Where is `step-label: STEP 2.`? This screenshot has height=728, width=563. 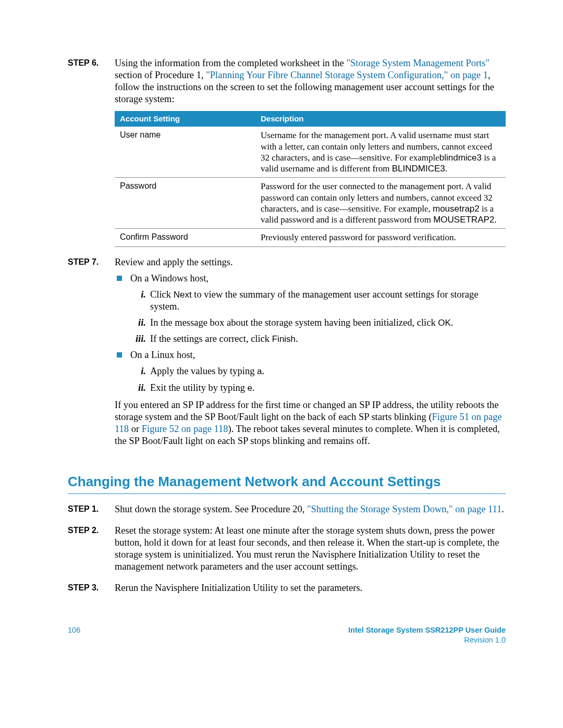 step-label: STEP 2. is located at coordinates (91, 549).